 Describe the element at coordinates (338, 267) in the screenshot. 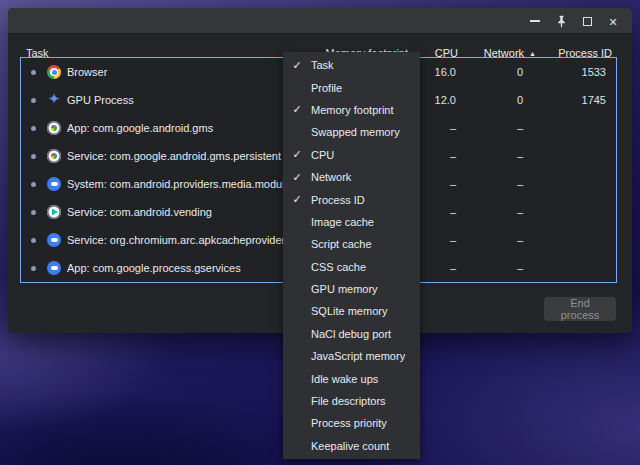

I see `menu-item-label: CSS cache` at that location.